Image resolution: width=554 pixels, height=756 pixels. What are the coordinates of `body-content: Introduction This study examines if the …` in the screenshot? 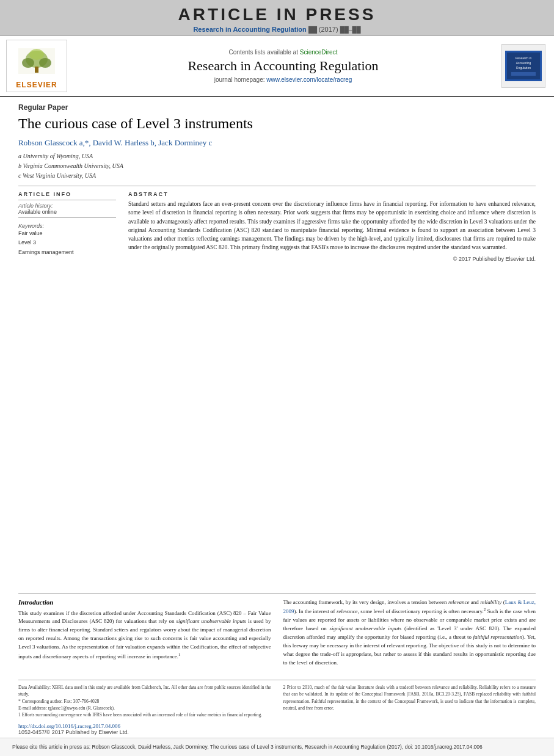 It's located at (277, 628).